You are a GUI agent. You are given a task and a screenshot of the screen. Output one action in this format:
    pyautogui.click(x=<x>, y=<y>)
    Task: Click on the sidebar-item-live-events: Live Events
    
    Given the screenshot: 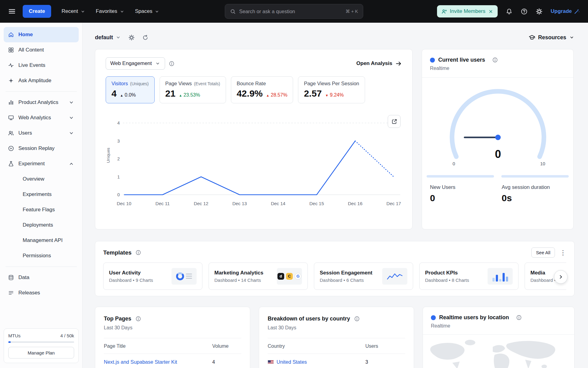 What is the action you would take?
    pyautogui.click(x=41, y=65)
    